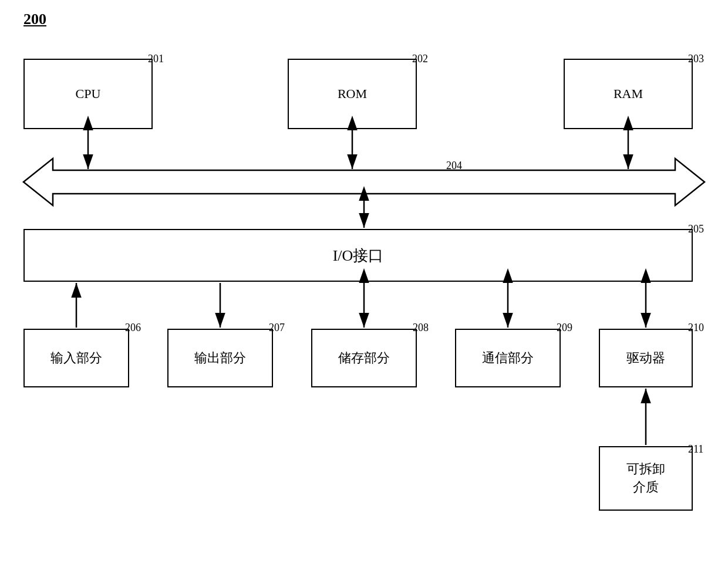 The height and width of the screenshot is (587, 728). What do you see at coordinates (352, 94) in the screenshot?
I see `rom-label: ROM` at bounding box center [352, 94].